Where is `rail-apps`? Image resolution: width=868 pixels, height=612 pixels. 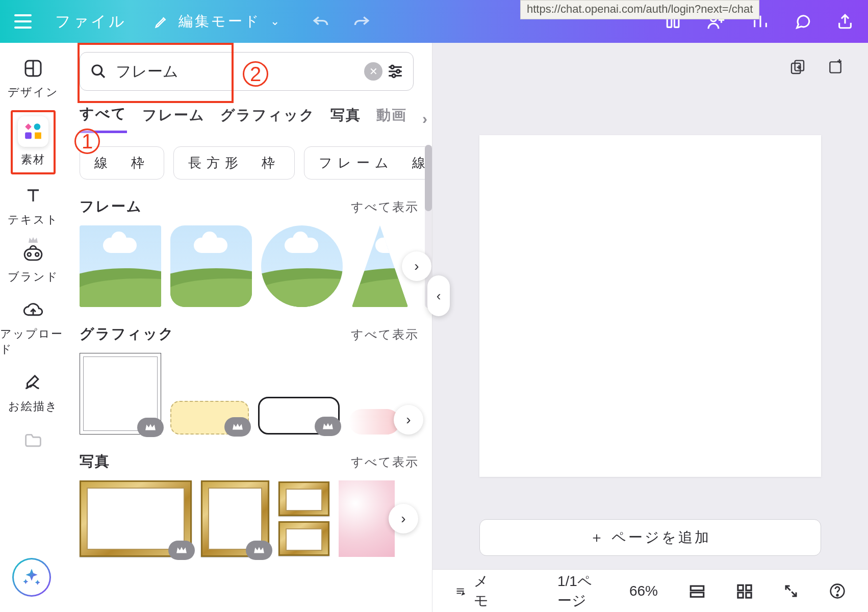 rail-apps is located at coordinates (33, 440).